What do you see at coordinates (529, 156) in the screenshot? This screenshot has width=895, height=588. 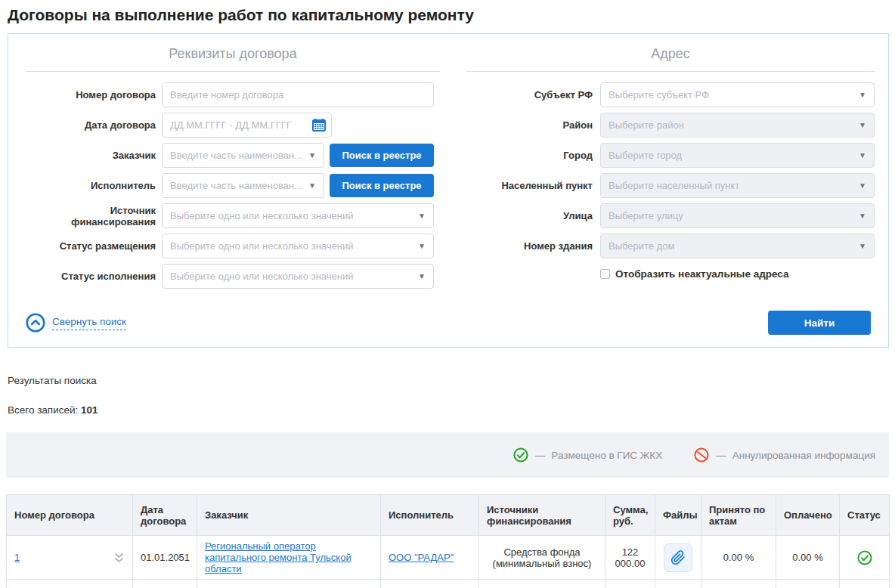 I see `city-label: Город` at bounding box center [529, 156].